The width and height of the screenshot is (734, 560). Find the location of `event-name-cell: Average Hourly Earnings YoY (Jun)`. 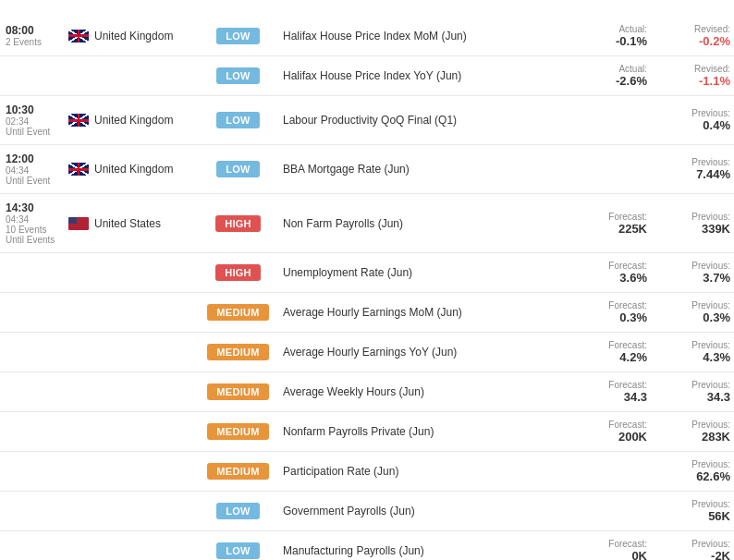

event-name-cell: Average Hourly Earnings YoY (Jun) is located at coordinates (422, 353).